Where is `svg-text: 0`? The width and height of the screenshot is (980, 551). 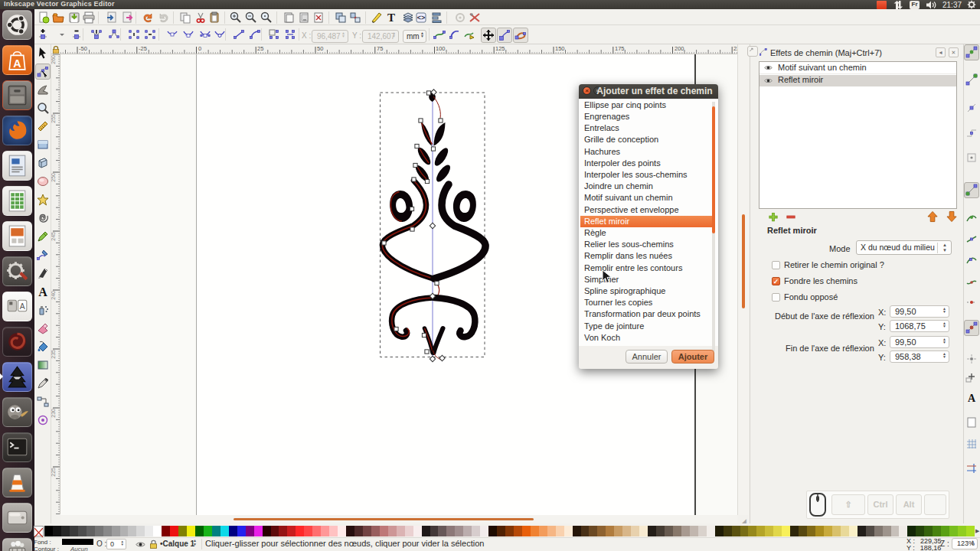
svg-text: 0 is located at coordinates (200, 49).